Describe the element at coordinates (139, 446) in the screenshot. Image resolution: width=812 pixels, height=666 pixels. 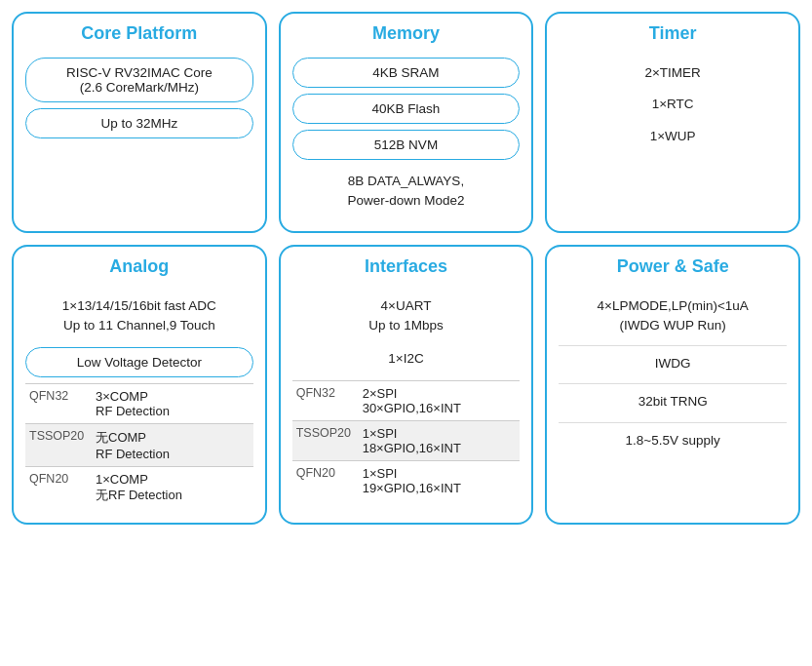
I see `analog-table-row: TSSOP20无COMP RF Detection` at that location.